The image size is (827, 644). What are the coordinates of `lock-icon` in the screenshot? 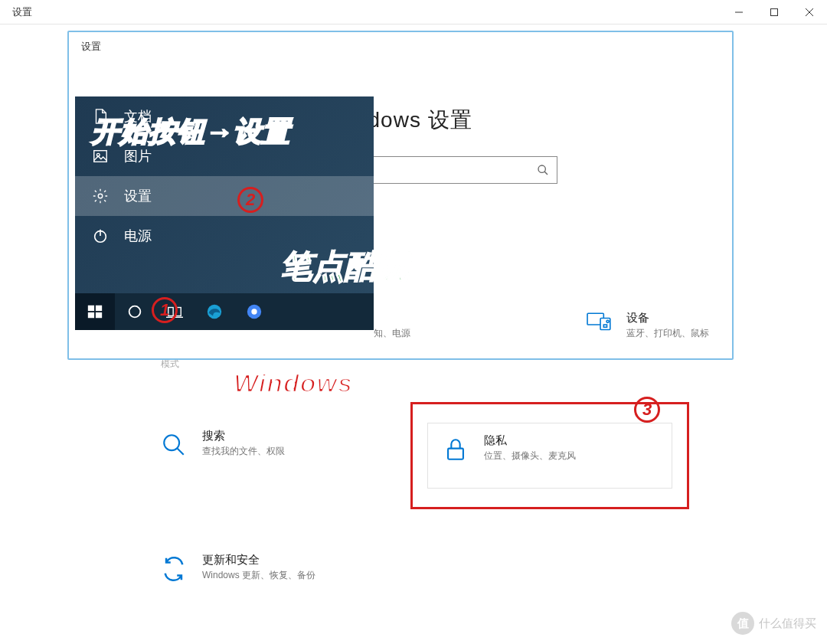 It's located at (456, 449).